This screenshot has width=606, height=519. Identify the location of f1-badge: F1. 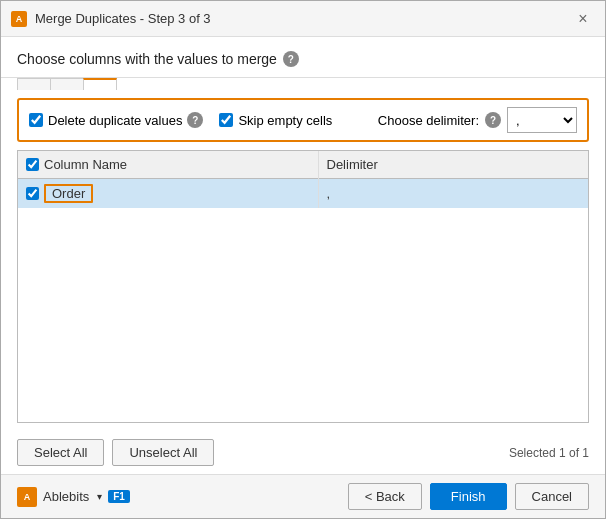
(119, 496).